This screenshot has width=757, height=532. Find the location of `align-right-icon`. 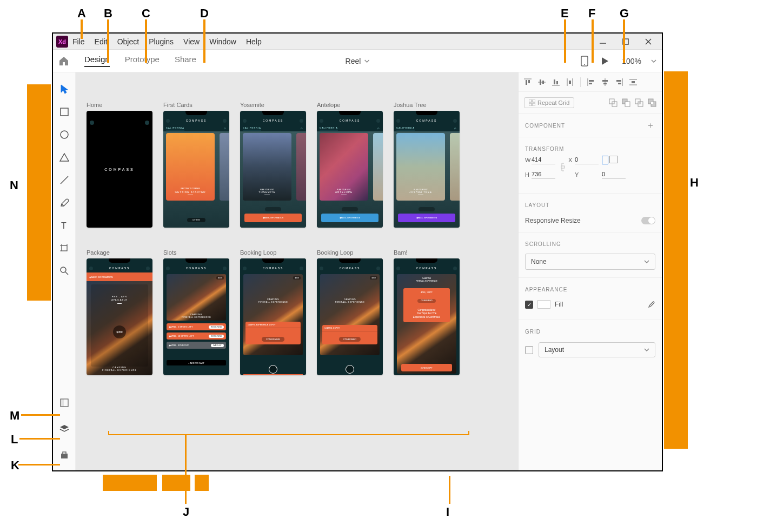

align-right-icon is located at coordinates (619, 82).